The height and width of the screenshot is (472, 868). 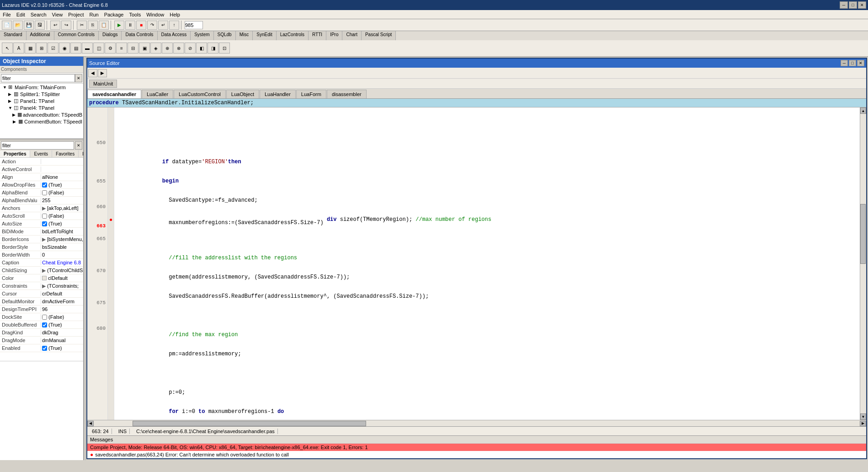 What do you see at coordinates (224, 48) in the screenshot?
I see `palette-icon-19: ⊡` at bounding box center [224, 48].